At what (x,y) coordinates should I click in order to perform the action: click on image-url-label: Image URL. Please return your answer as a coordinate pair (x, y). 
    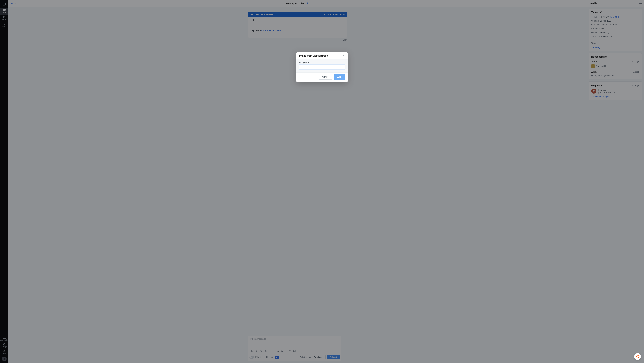
    Looking at the image, I should click on (322, 62).